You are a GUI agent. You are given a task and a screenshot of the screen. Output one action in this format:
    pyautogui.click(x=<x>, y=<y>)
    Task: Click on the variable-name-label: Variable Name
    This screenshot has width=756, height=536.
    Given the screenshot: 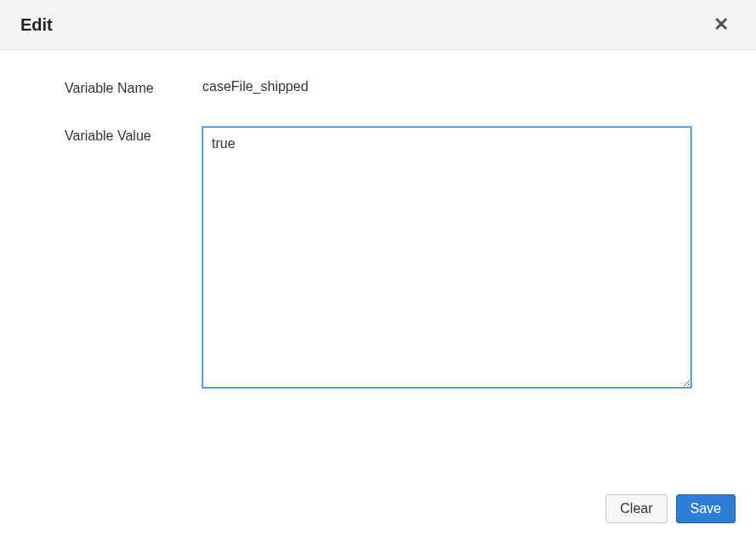 What is the action you would take?
    pyautogui.click(x=122, y=88)
    